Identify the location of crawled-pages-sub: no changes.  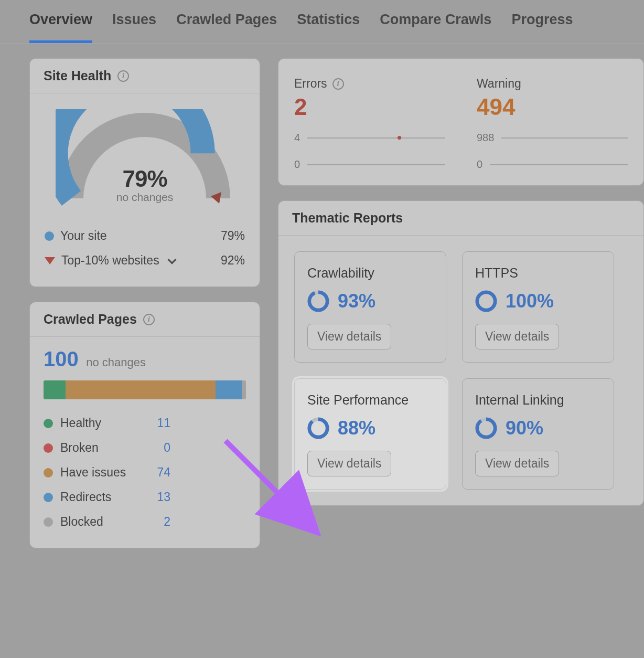
(116, 362).